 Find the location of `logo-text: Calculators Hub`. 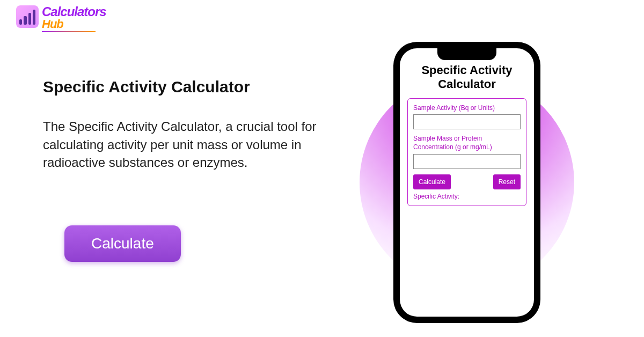

logo-text: Calculators Hub is located at coordinates (74, 19).